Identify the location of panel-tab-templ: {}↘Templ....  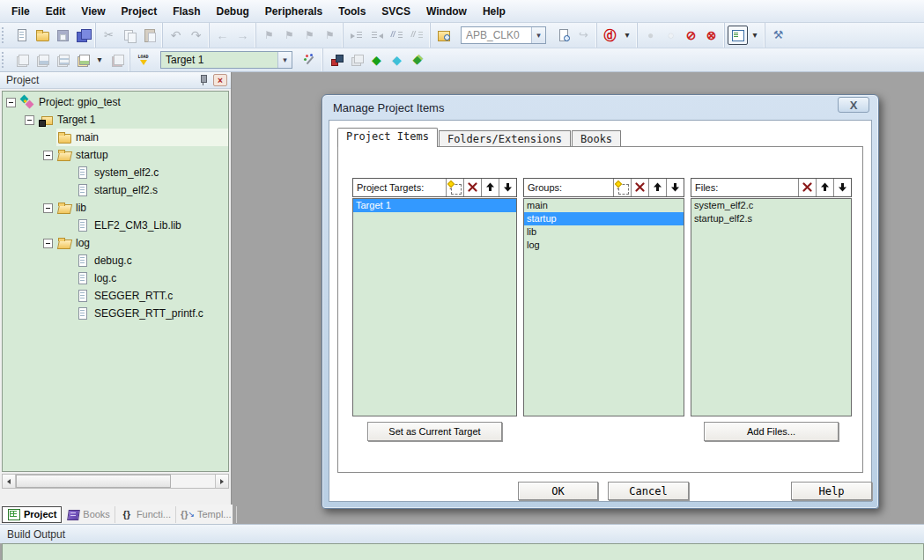
(206, 514).